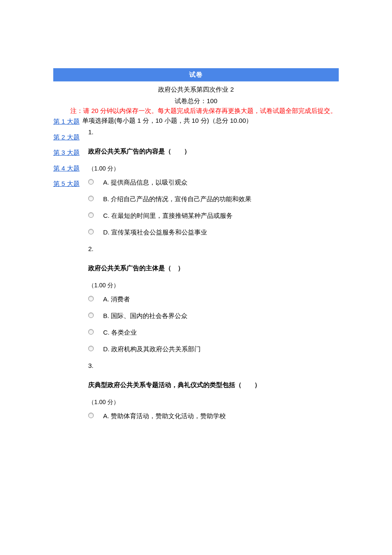  I want to click on option-text: C. 各类企业, so click(120, 332).